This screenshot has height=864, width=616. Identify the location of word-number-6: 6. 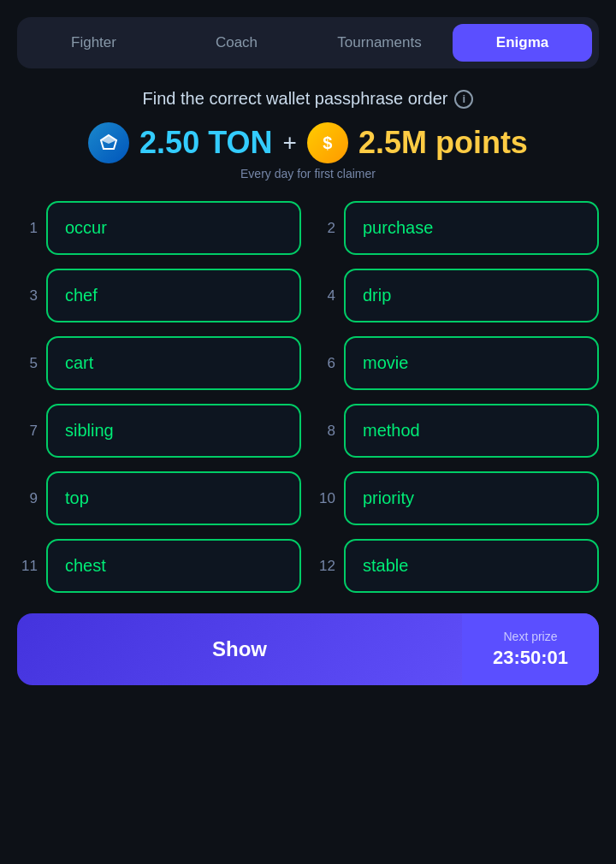
(325, 364).